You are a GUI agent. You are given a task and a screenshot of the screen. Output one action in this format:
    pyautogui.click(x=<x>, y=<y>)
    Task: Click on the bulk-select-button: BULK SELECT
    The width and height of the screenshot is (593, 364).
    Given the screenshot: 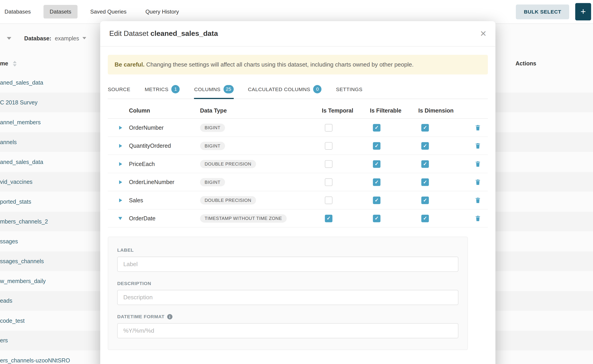 What is the action you would take?
    pyautogui.click(x=542, y=12)
    